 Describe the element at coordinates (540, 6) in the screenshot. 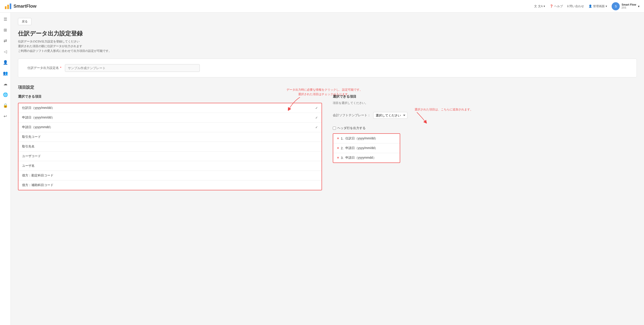

I see `language-button: 文 文A ▾` at that location.